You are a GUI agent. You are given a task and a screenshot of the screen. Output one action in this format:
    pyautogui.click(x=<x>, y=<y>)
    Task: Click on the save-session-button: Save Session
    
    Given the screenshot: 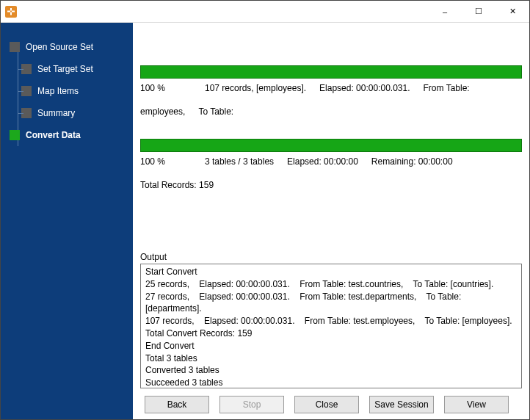 What is the action you would take?
    pyautogui.click(x=402, y=405)
    